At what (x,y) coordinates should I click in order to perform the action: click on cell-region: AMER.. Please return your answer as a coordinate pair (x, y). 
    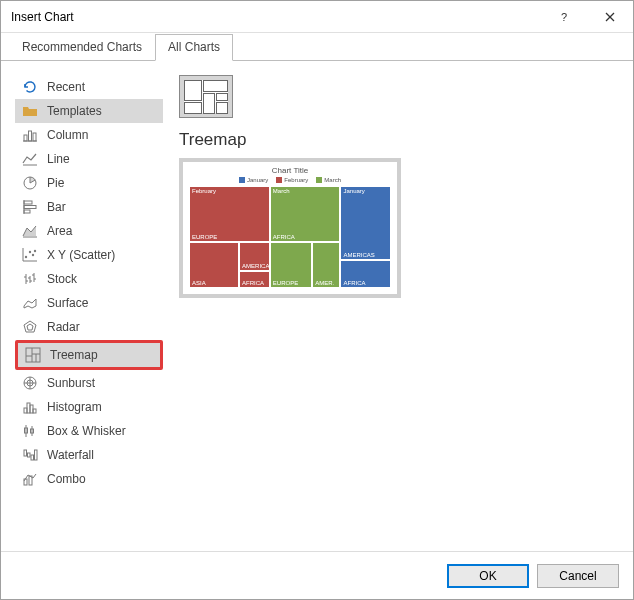
    Looking at the image, I should click on (324, 283).